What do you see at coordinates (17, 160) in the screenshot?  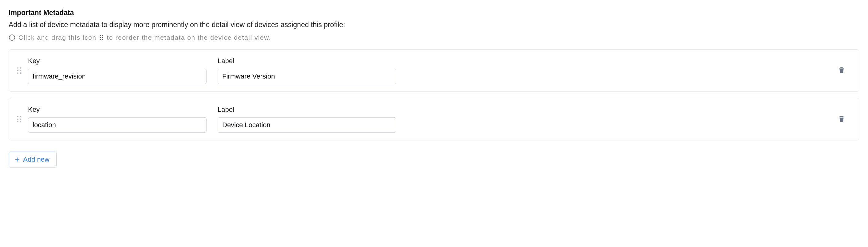 I see `plus-icon` at bounding box center [17, 160].